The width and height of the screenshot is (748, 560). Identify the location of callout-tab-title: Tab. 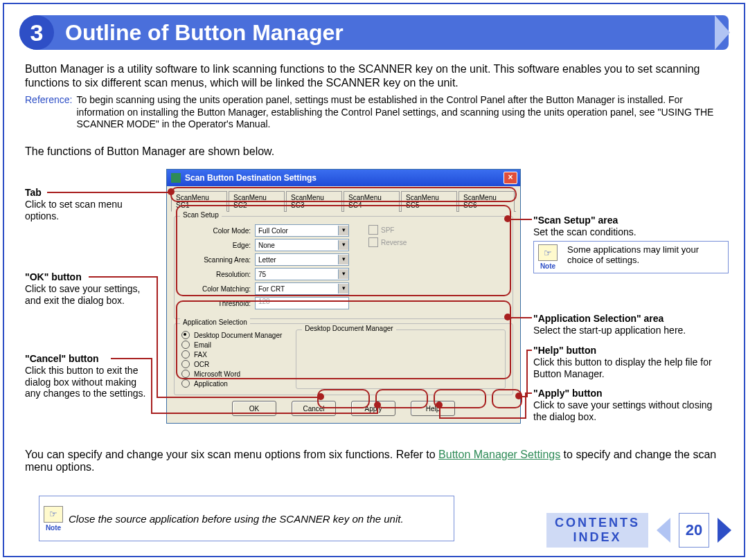
(33, 192).